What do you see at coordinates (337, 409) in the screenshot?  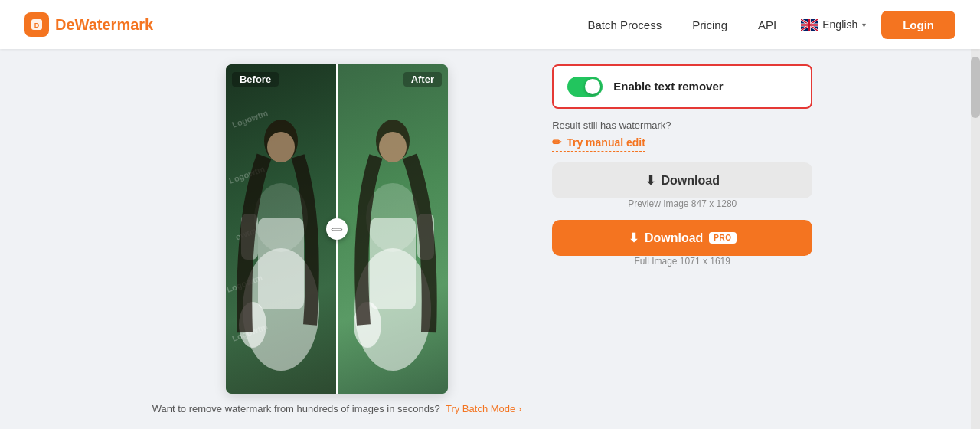 I see `batch-mode-prompt: Want to remove watermark from hundreds o…` at bounding box center [337, 409].